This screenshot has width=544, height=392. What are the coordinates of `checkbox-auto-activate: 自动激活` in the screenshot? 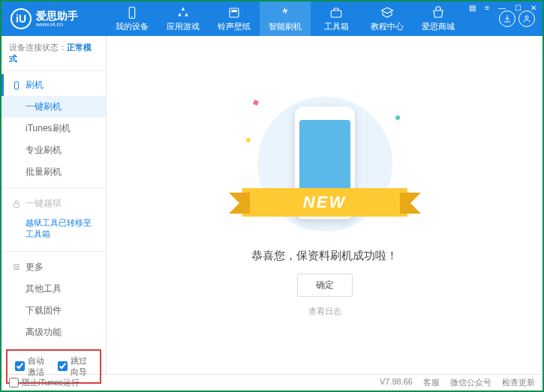 It's located at (33, 367).